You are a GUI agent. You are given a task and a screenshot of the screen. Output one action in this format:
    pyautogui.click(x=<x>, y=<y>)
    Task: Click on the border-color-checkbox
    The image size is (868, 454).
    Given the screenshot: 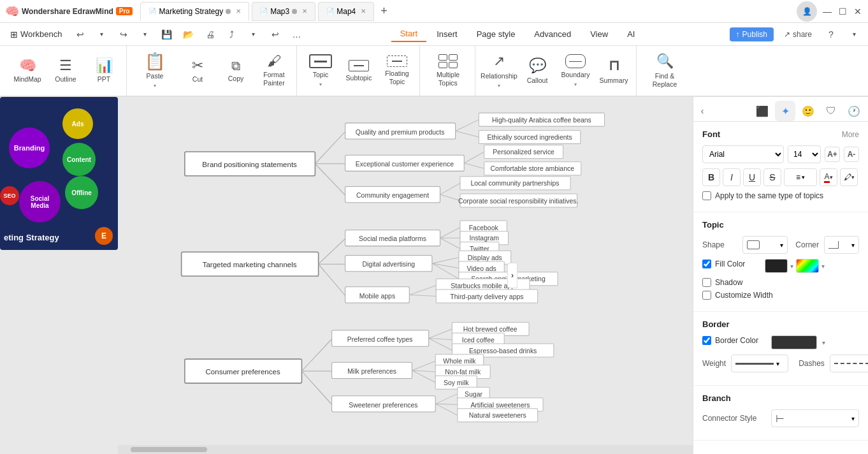 What is the action you would take?
    pyautogui.click(x=707, y=340)
    